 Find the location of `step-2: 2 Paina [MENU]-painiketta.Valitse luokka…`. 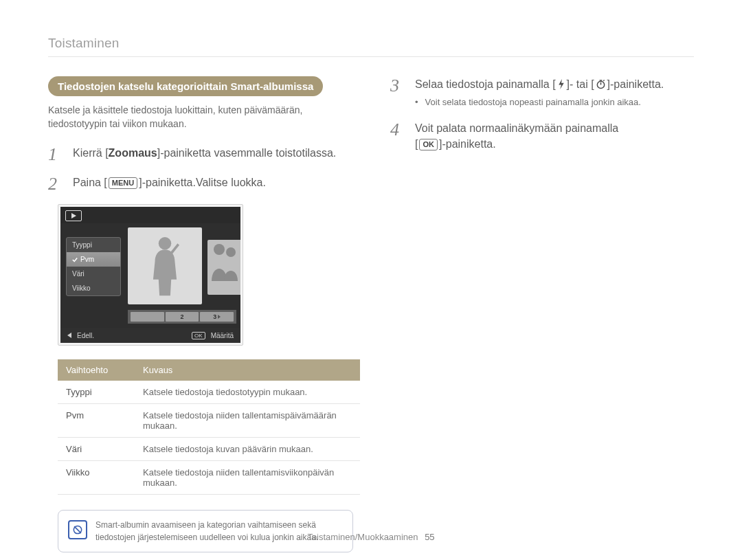

step-2: 2 Paina [MENU]-painiketta.Valitse luokka… is located at coordinates (200, 184).